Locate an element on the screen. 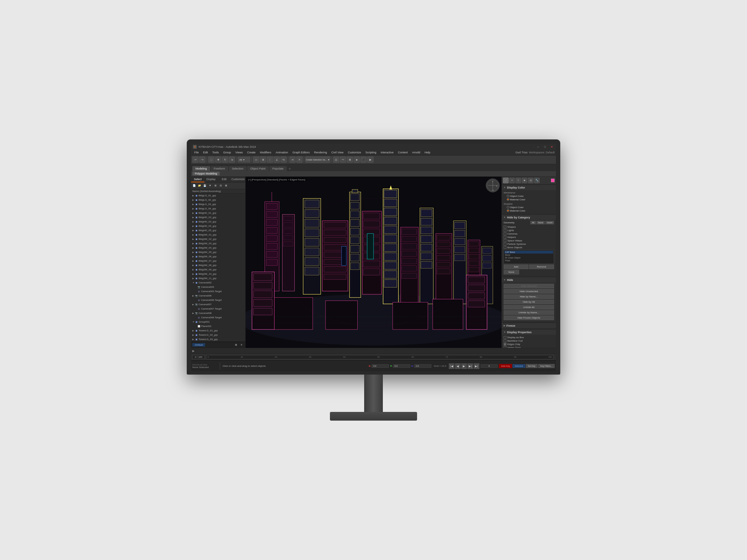  menu-civil-view: Civil View is located at coordinates (338, 153).